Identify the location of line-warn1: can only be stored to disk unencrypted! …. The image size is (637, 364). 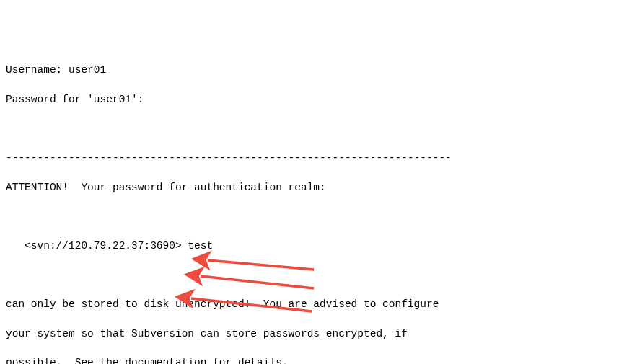
(319, 304).